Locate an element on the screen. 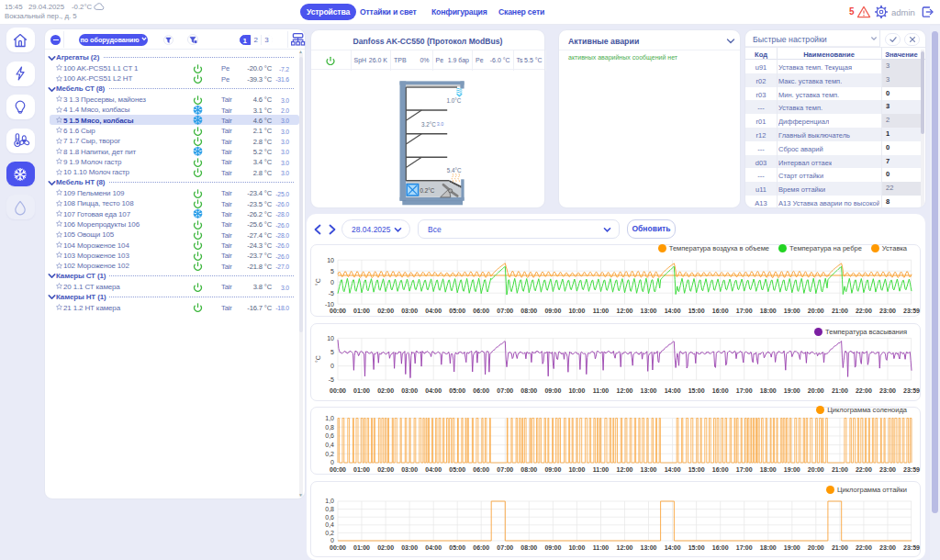 The image size is (940, 560). svg-text: 1.0°C is located at coordinates (453, 101).